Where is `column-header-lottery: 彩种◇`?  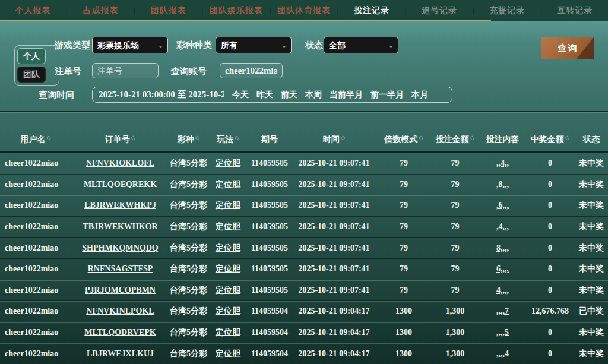 column-header-lottery: 彩种◇ is located at coordinates (189, 140).